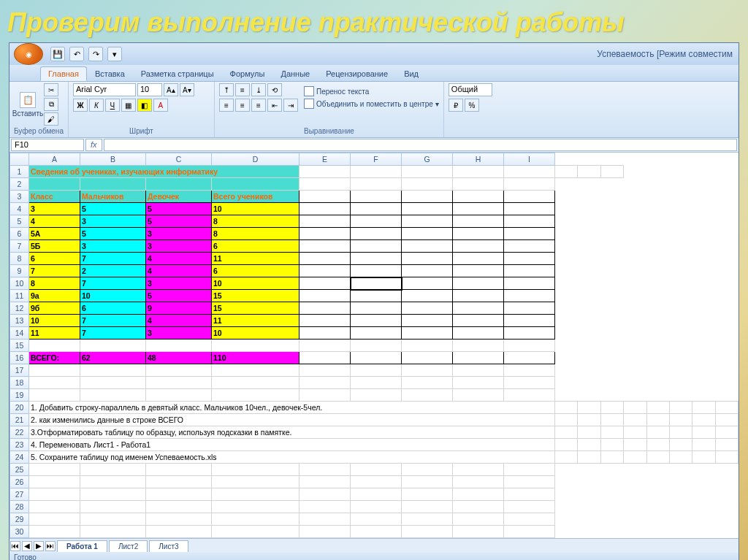 This screenshot has height=560, width=748. I want to click on format-painter-icon: 🖌, so click(51, 119).